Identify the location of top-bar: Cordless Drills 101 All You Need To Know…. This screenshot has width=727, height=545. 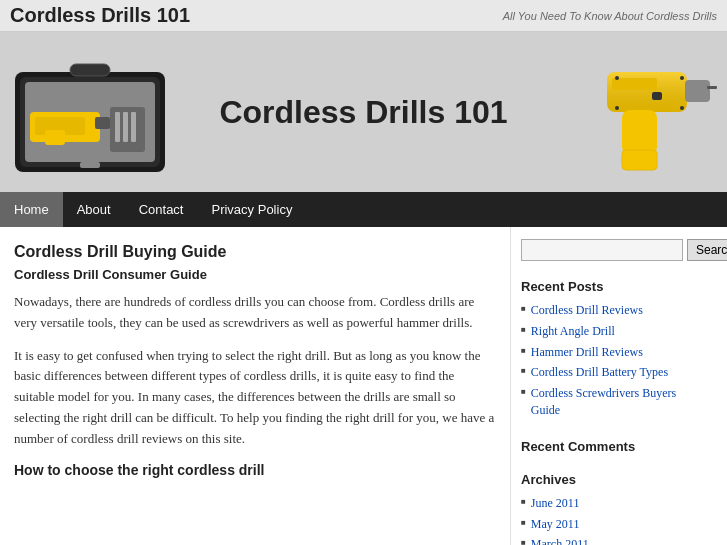
(364, 16).